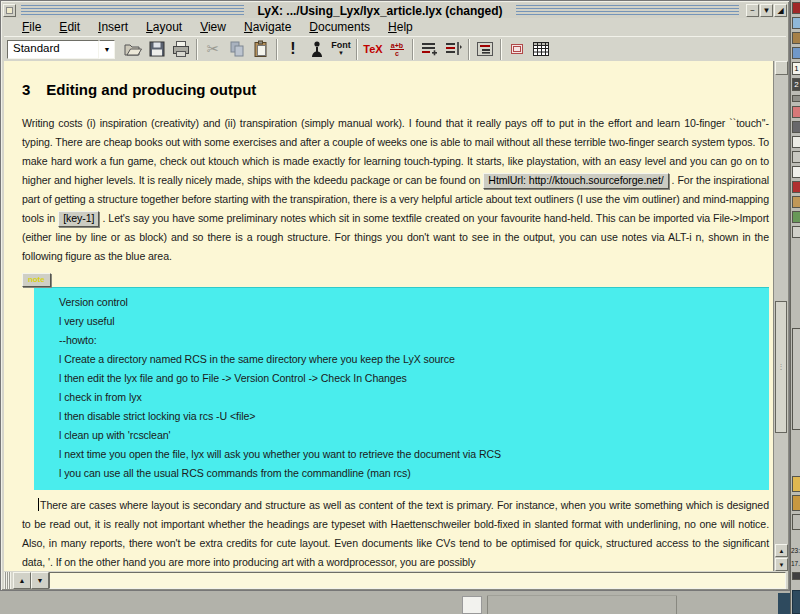  Describe the element at coordinates (22, 580) in the screenshot. I see `minibuffer-up-button: ▲` at that location.